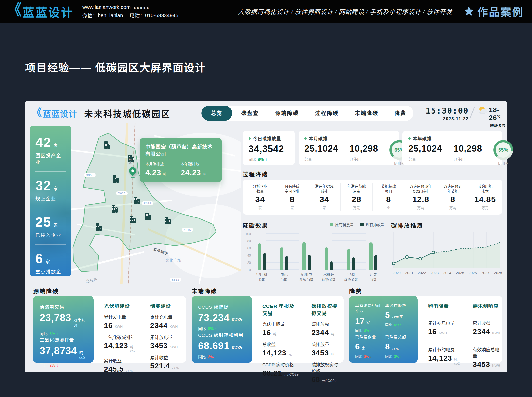  What do you see at coordinates (50, 226) in the screenshot?
I see `sidebar-stat: 25家已接入企业` at bounding box center [50, 226].